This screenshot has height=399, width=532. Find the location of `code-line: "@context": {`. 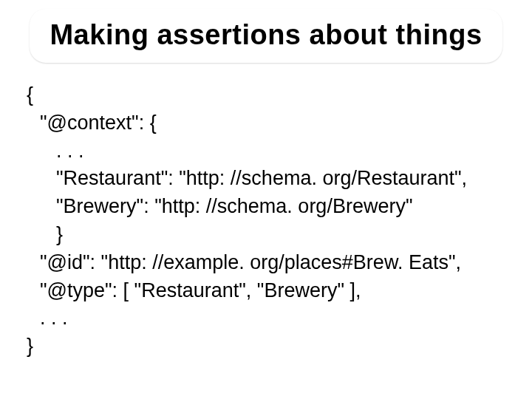

code-line: "@context": { is located at coordinates (266, 123).